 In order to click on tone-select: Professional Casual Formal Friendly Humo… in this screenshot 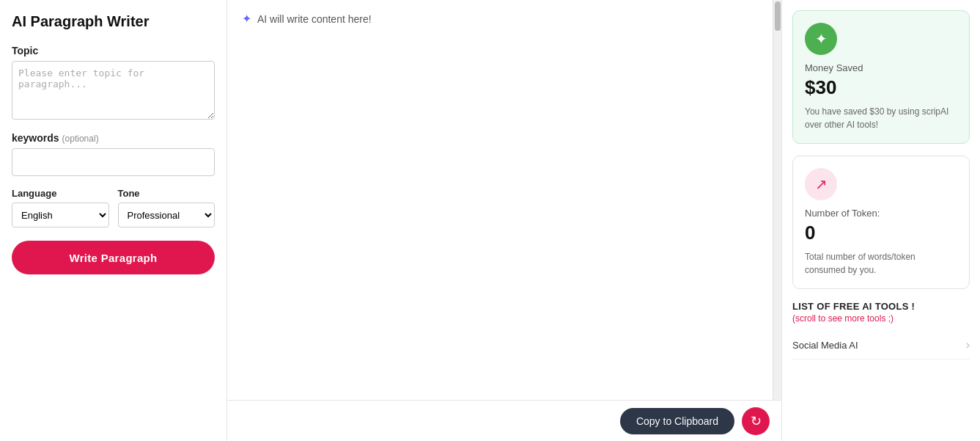, I will do `click(167, 215)`.